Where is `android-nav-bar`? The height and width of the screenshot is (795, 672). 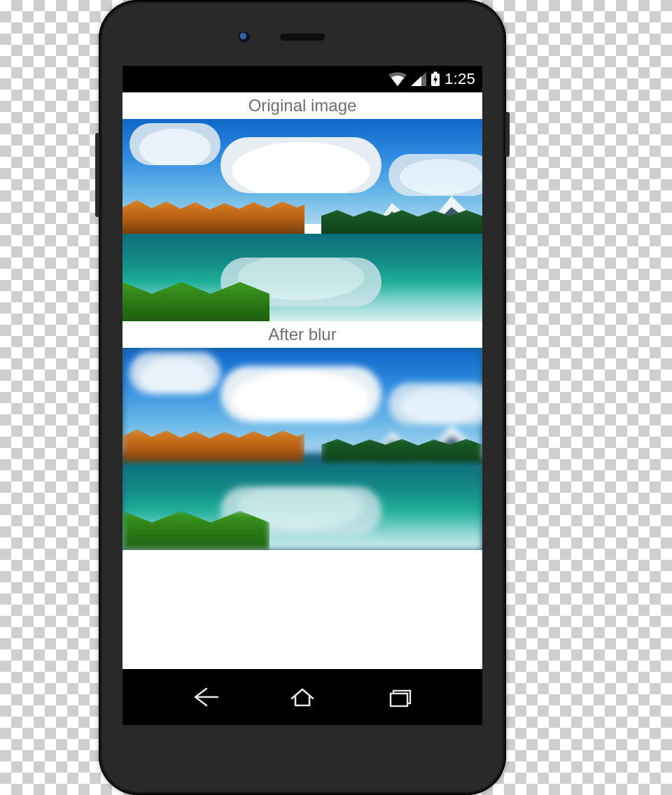
android-nav-bar is located at coordinates (302, 697).